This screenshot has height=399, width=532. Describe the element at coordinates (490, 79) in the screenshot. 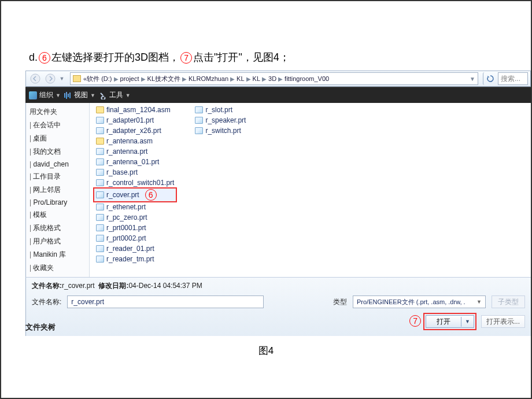

I see `refresh-button` at that location.